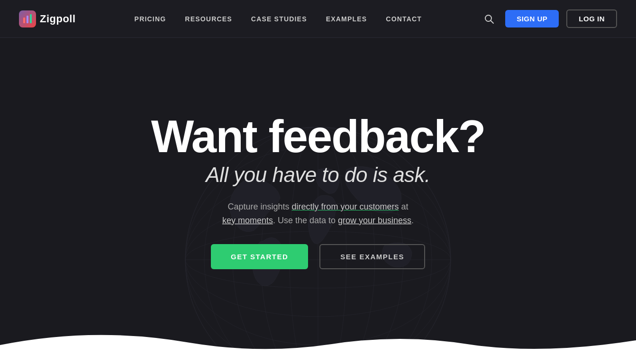 This screenshot has height=364, width=636. What do you see at coordinates (318, 136) in the screenshot?
I see `hero-title: Want feedback?` at bounding box center [318, 136].